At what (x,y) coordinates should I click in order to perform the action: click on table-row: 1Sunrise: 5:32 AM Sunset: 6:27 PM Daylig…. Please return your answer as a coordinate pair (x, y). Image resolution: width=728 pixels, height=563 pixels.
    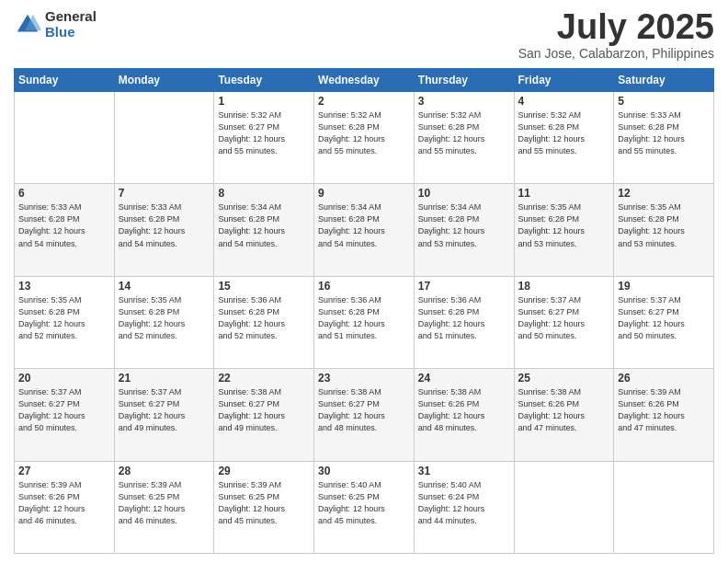
    Looking at the image, I should click on (265, 138).